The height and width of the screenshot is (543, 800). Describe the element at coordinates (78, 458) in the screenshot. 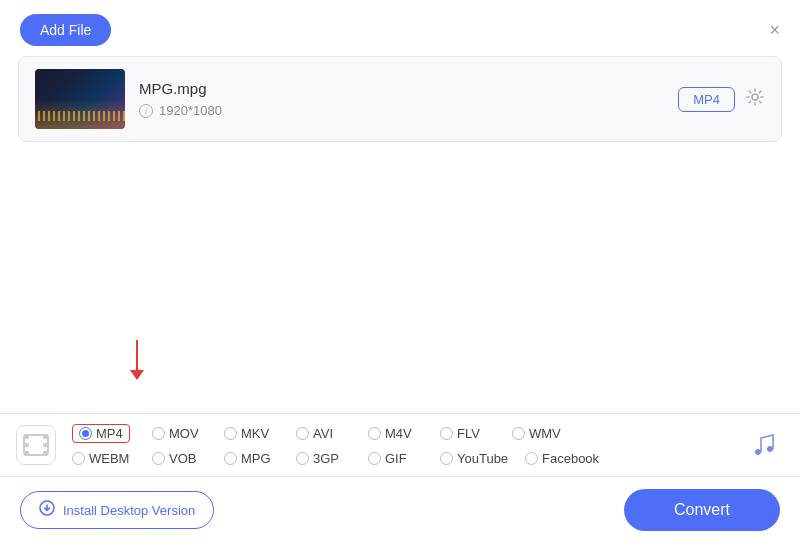

I see `radio-webm` at that location.